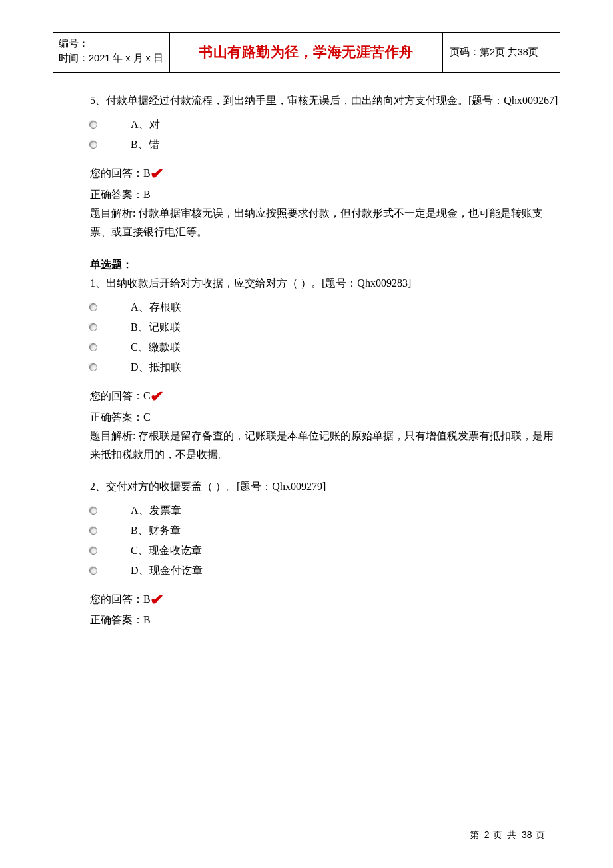  What do you see at coordinates (156, 531) in the screenshot?
I see `q2-option-b-label: B、财务章` at bounding box center [156, 531].